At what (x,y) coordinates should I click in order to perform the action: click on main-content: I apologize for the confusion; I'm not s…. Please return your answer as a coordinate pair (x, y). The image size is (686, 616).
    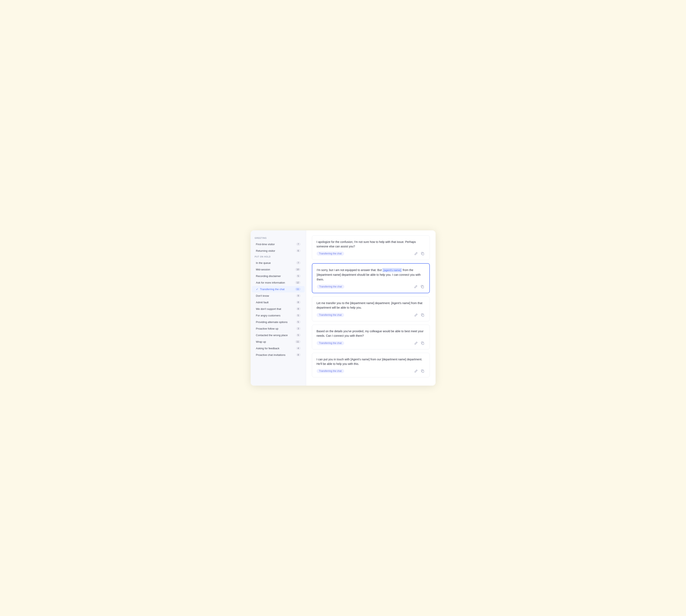
    Looking at the image, I should click on (371, 308).